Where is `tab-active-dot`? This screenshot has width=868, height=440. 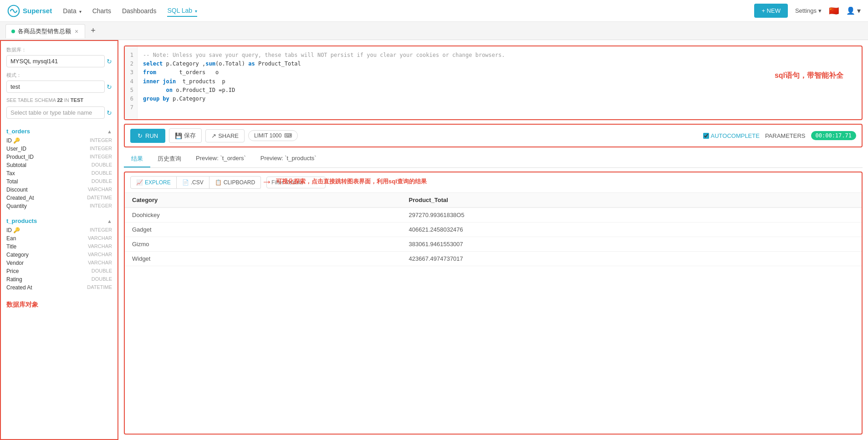 tab-active-dot is located at coordinates (13, 31).